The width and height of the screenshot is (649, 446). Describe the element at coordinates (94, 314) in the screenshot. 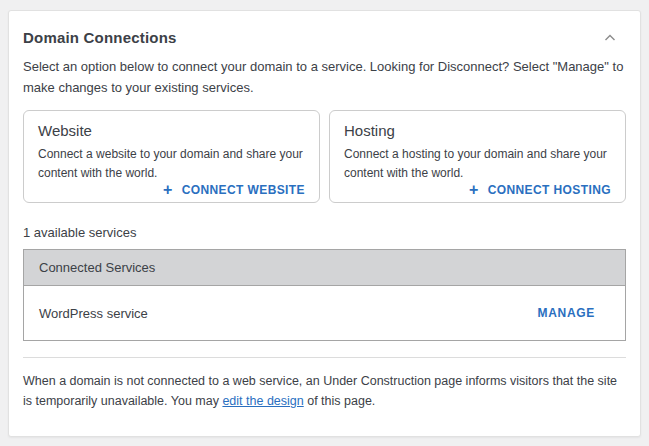

I see `service-name: WordPress service` at that location.